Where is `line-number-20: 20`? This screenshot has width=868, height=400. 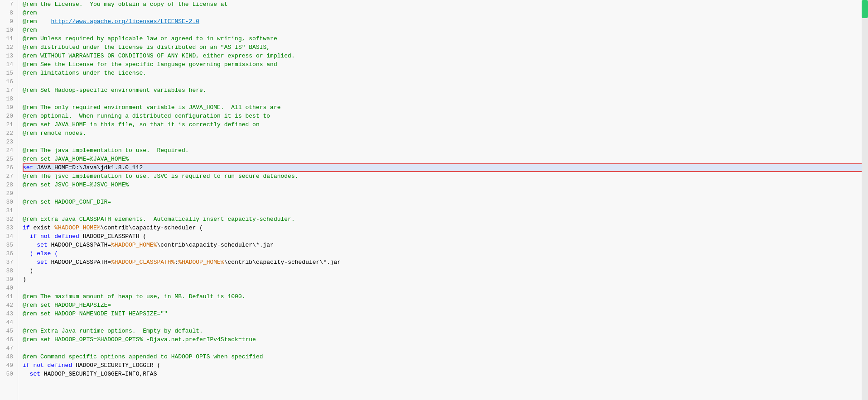
line-number-20: 20 is located at coordinates (9, 116).